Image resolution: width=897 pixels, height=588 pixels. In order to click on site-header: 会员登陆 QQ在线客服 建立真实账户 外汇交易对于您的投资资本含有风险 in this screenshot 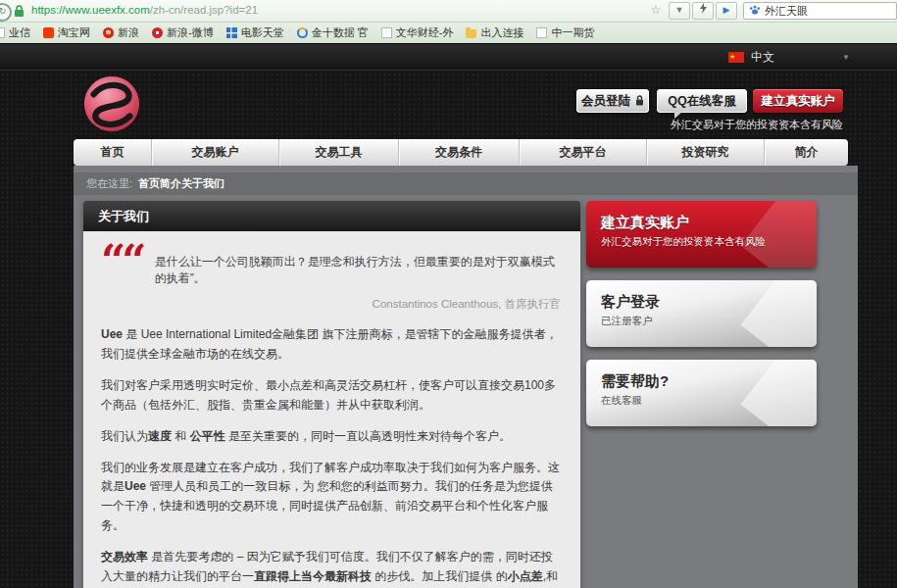, I will do `click(466, 105)`.